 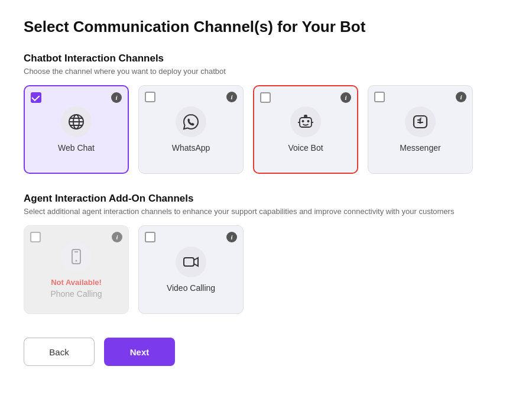 I want to click on video-calling-label: Video Calling, so click(x=191, y=288).